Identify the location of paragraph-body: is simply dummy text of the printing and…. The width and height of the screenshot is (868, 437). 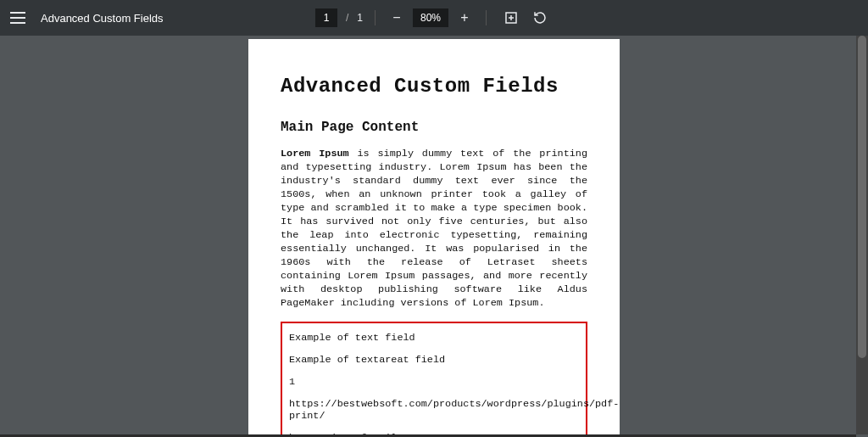
(434, 228).